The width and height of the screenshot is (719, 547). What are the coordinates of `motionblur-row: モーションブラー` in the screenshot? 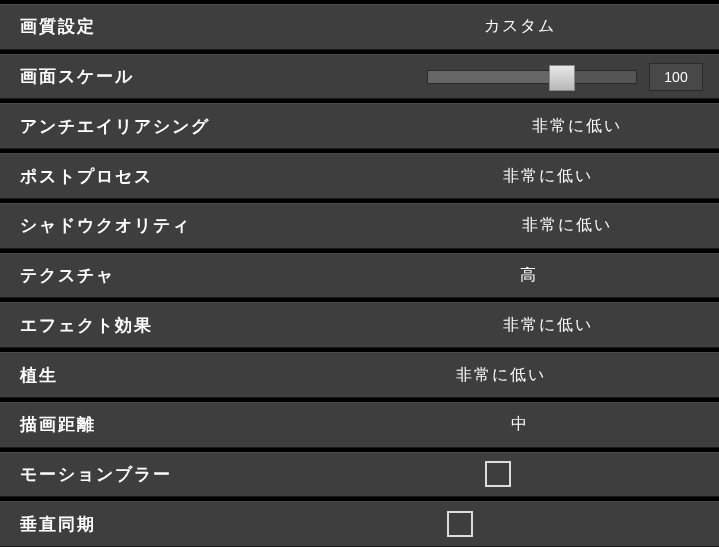 It's located at (360, 475).